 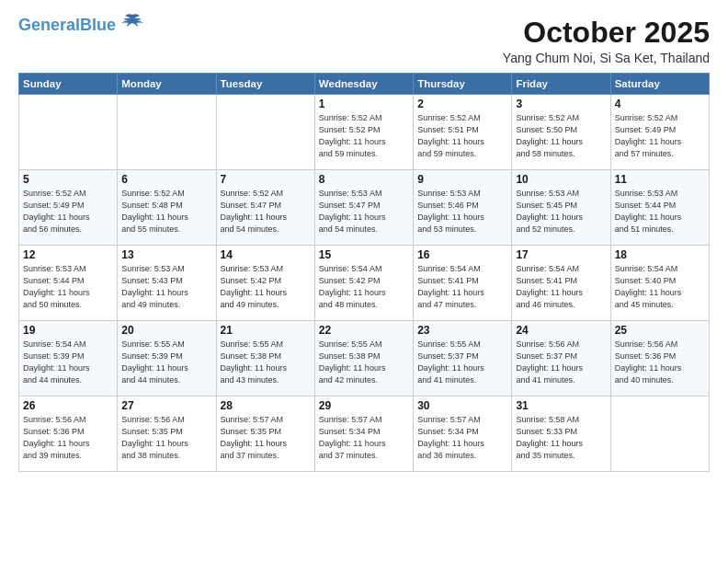 I want to click on day-number: 19, so click(x=68, y=330).